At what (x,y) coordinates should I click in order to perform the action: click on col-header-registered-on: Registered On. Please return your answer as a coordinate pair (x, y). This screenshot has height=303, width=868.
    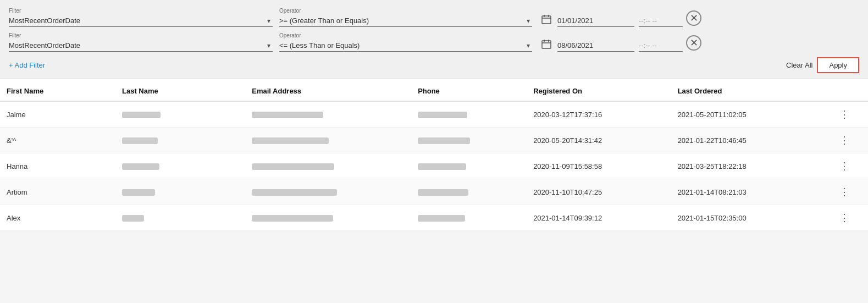
    Looking at the image, I should click on (599, 90).